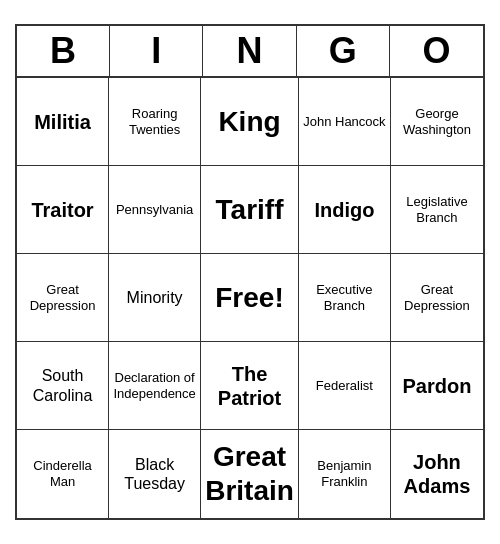  Describe the element at coordinates (345, 122) in the screenshot. I see `bingo-cell: John Hancock` at that location.